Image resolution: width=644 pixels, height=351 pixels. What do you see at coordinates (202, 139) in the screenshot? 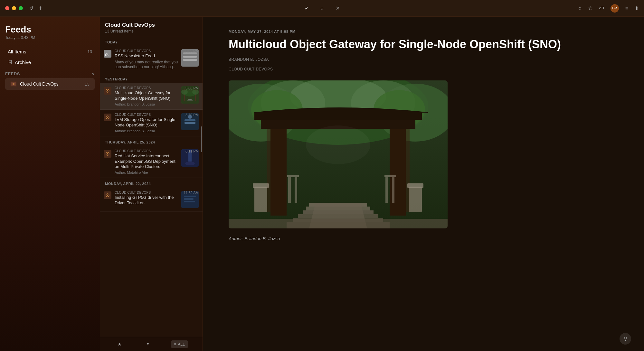
I see `scrollbar-thumb` at bounding box center [202, 139].